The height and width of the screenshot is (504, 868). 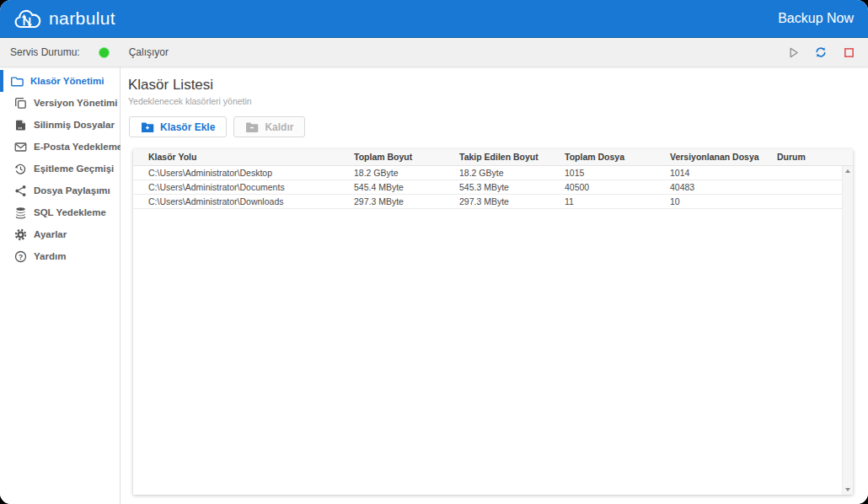 I want to click on cell-total-files: 11, so click(x=617, y=201).